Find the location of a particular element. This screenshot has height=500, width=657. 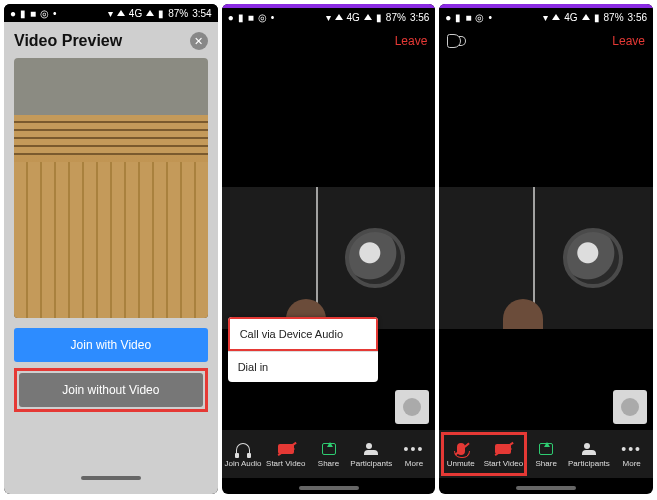

chat-icon: ● is located at coordinates (13, 14).